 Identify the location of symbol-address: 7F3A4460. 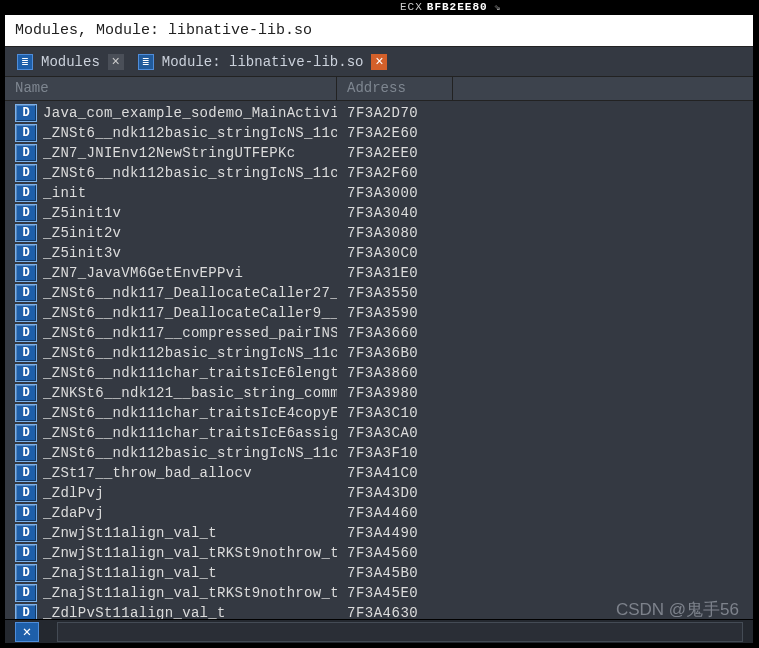
(395, 513).